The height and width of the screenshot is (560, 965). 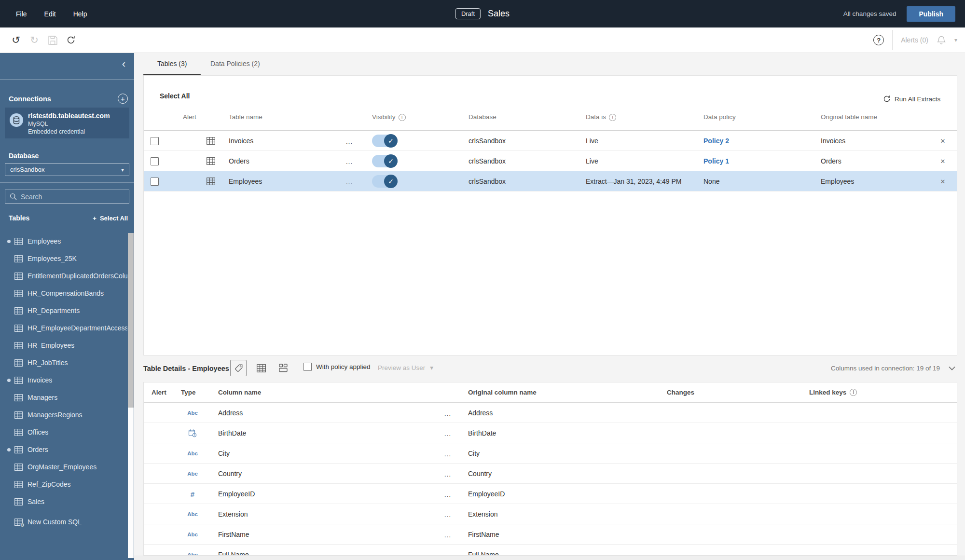 What do you see at coordinates (64, 311) in the screenshot?
I see `sidebar-table-item: HR_Departments` at bounding box center [64, 311].